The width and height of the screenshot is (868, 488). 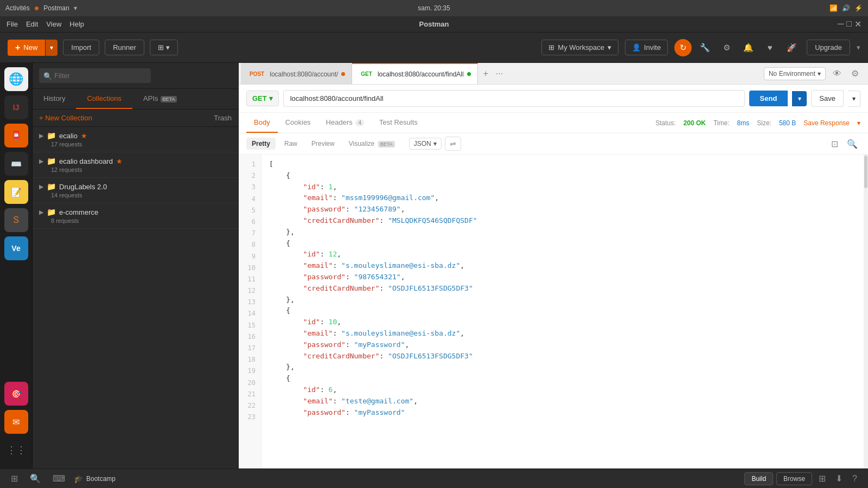 I want to click on app-icon-terminal: ⌨️, so click(x=16, y=164).